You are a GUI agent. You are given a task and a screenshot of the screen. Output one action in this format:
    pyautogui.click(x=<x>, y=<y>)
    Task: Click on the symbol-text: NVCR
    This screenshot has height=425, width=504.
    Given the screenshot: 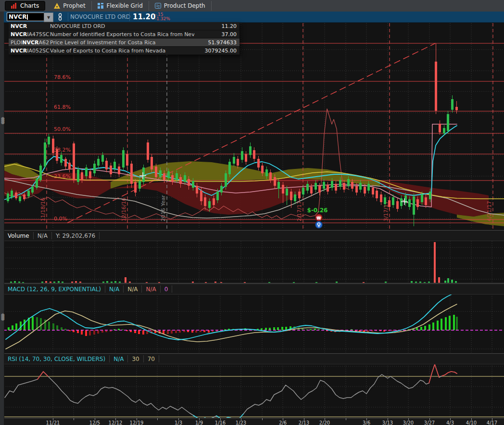 What is the action you would take?
    pyautogui.click(x=17, y=17)
    